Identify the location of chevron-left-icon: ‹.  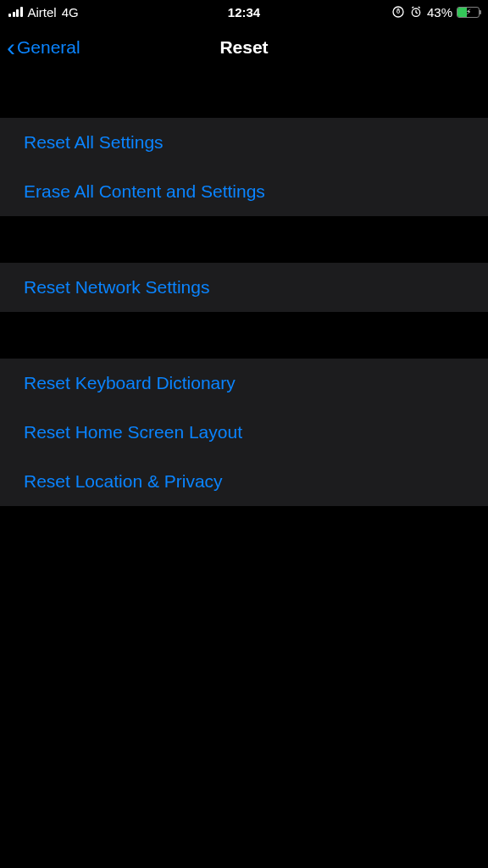
(11, 47).